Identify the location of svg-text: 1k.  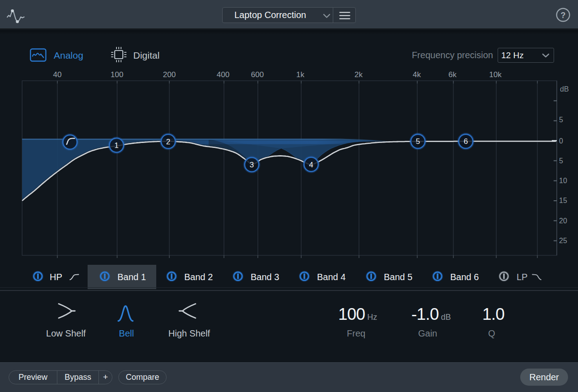
(300, 75).